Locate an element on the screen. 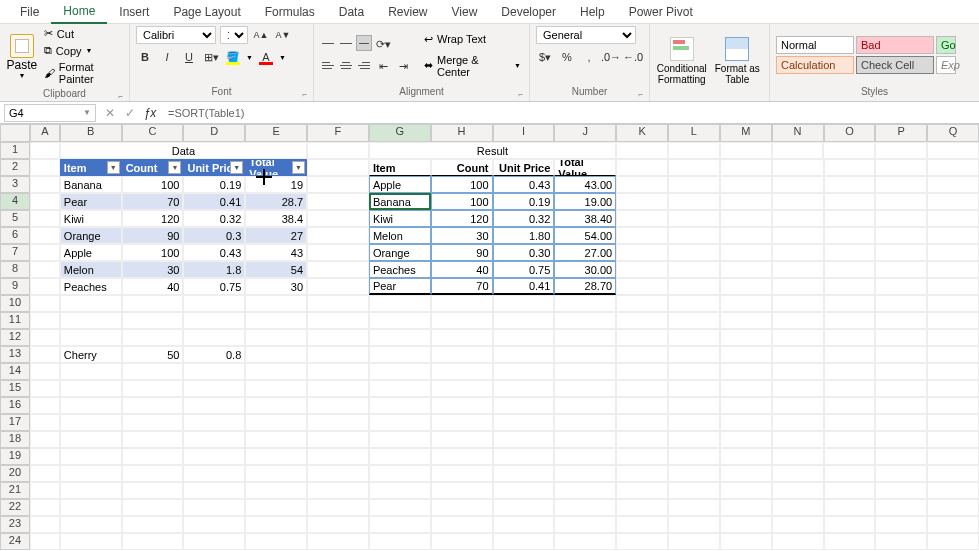  cell-P7 is located at coordinates (901, 252).